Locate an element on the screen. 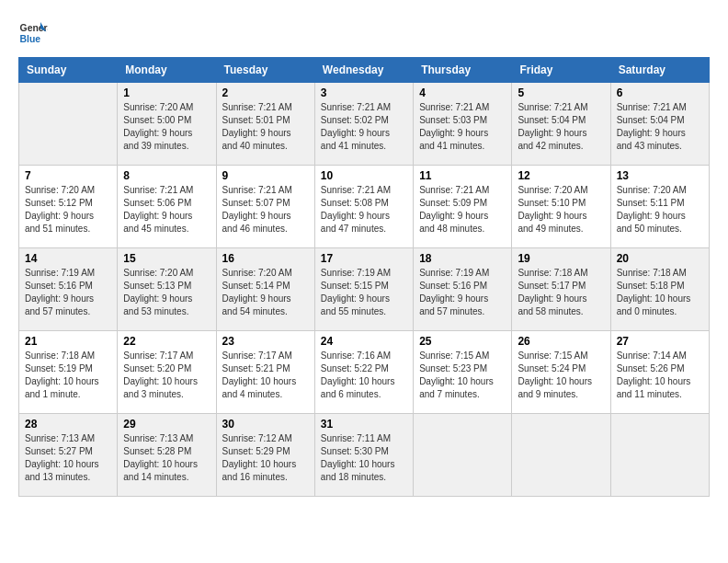 This screenshot has width=728, height=563. day-number: 11 is located at coordinates (462, 176).